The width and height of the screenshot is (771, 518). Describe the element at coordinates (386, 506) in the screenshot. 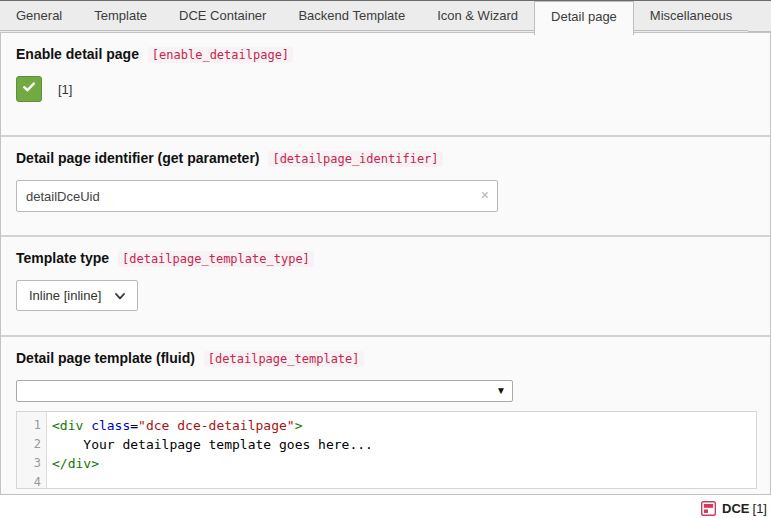

I see `record-footer: DCE [1]` at that location.